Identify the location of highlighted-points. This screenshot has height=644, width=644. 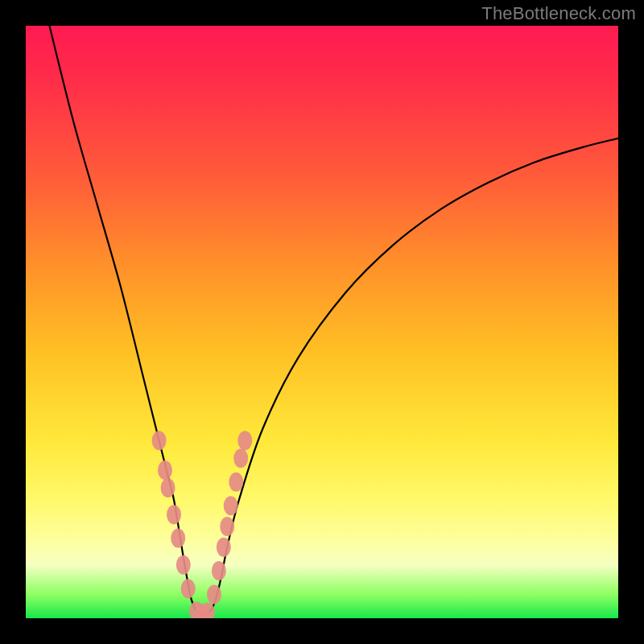
(203, 525).